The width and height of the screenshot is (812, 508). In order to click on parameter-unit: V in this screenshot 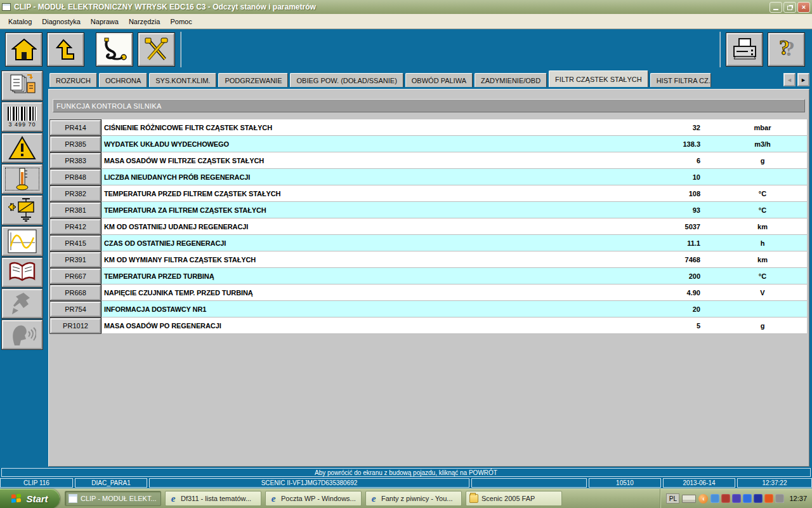, I will do `click(763, 293)`.